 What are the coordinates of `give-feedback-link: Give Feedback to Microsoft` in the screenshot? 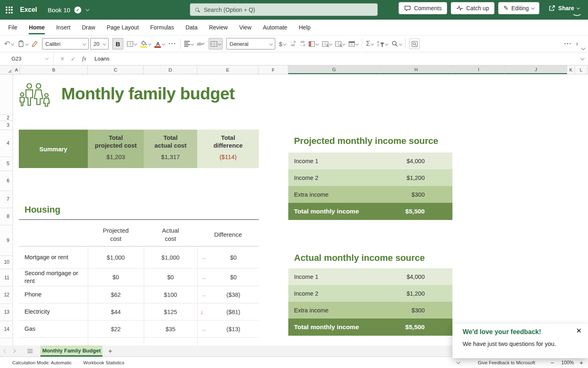 It's located at (506, 363).